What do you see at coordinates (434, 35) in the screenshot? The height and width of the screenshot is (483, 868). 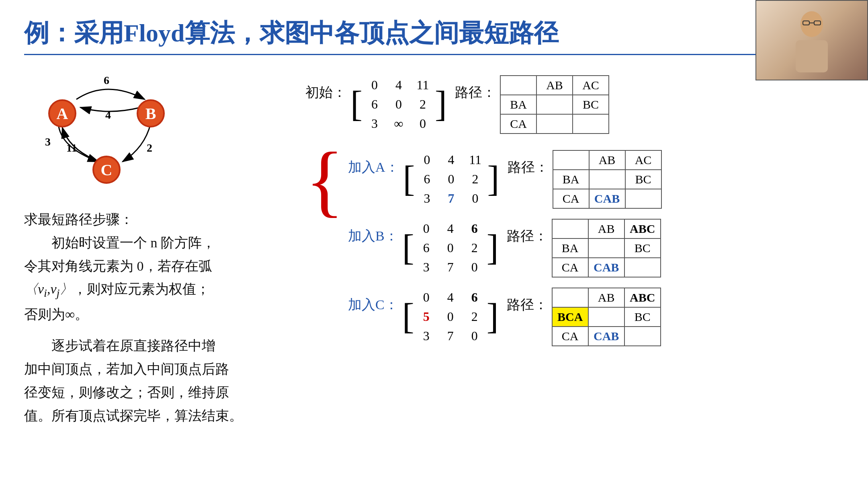 I see `slide-title: 例：采用Floyd算法，求图中各顶点之间最短路径` at bounding box center [434, 35].